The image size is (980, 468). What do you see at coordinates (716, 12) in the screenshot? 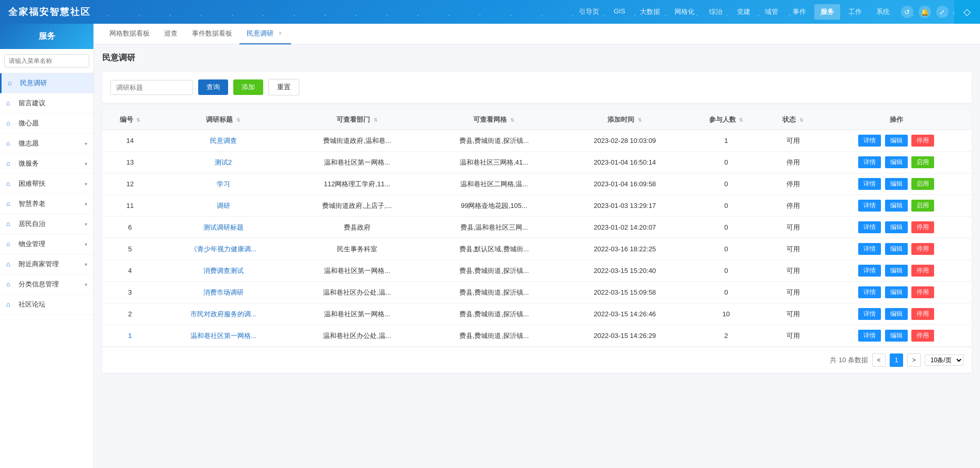
I see `nav-item-zongzhi: 综治` at bounding box center [716, 12].